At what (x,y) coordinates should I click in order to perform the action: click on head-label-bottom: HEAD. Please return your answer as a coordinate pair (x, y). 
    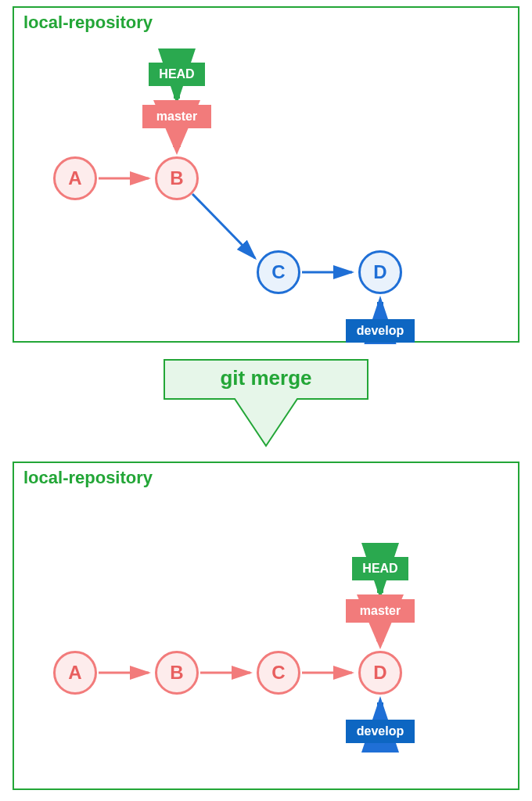
    Looking at the image, I should click on (380, 568).